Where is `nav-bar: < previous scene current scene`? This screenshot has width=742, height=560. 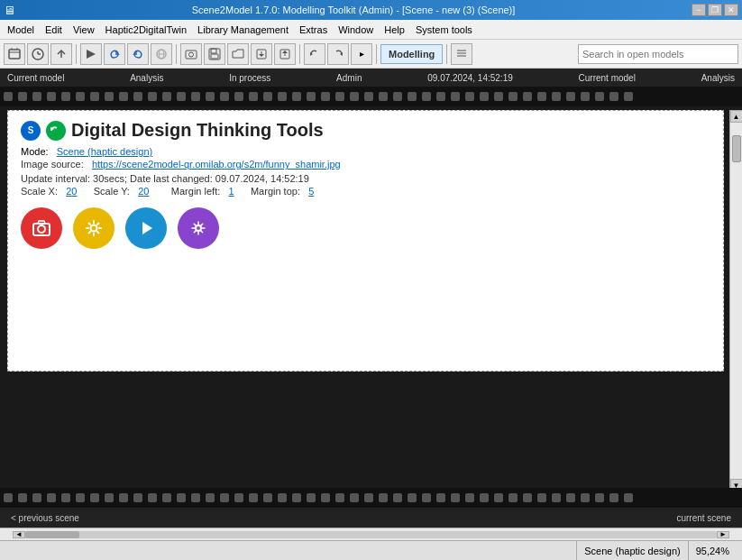
nav-bar: < previous scene current scene is located at coordinates (371, 518).